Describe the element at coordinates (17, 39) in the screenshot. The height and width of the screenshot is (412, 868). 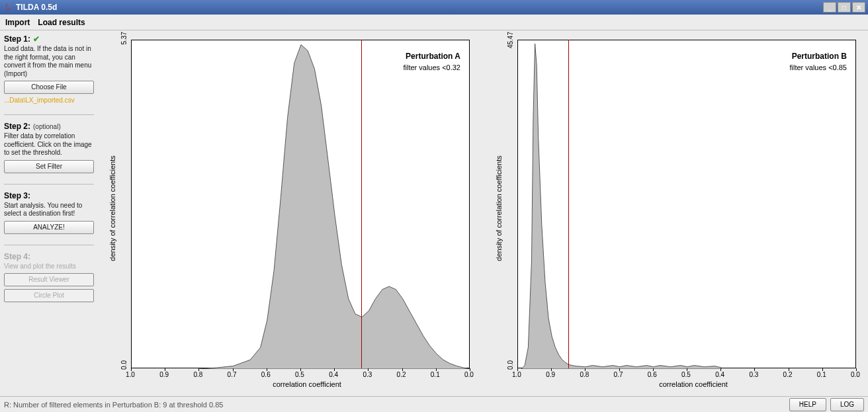
I see `step-1-title-text: Step 1:` at that location.